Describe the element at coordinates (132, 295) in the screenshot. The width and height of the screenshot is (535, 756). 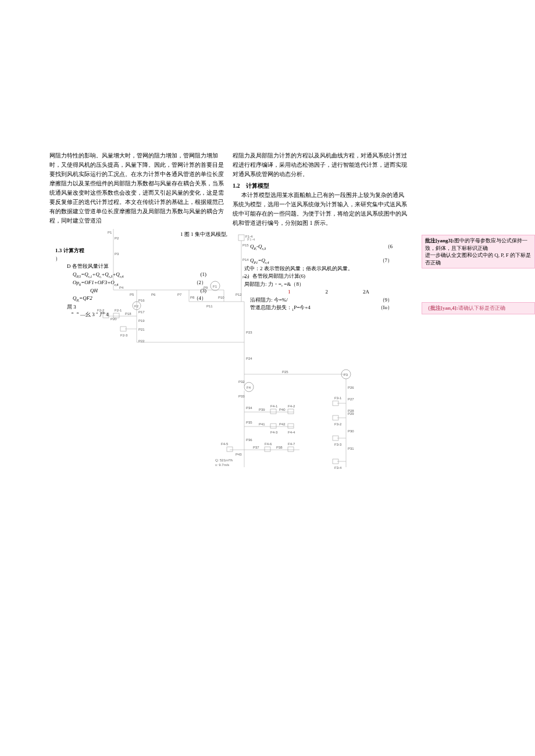
I see `svg-text: P5` at that location.